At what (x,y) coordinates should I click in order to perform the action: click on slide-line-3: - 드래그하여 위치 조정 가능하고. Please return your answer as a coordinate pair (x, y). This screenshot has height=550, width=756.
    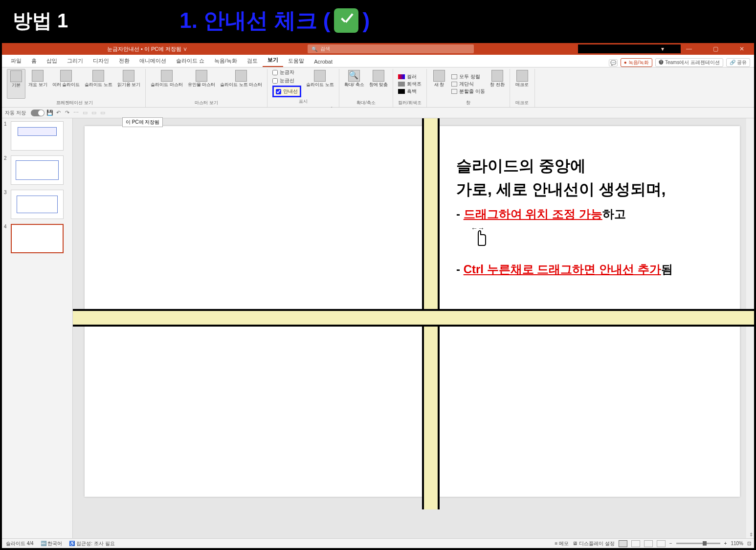
    Looking at the image, I should click on (564, 214).